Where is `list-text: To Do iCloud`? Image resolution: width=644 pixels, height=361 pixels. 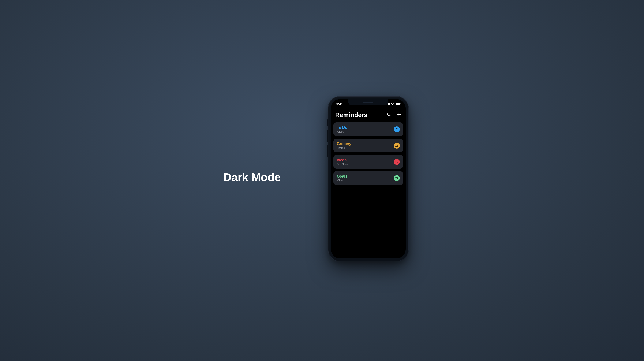 list-text: To Do iCloud is located at coordinates (342, 129).